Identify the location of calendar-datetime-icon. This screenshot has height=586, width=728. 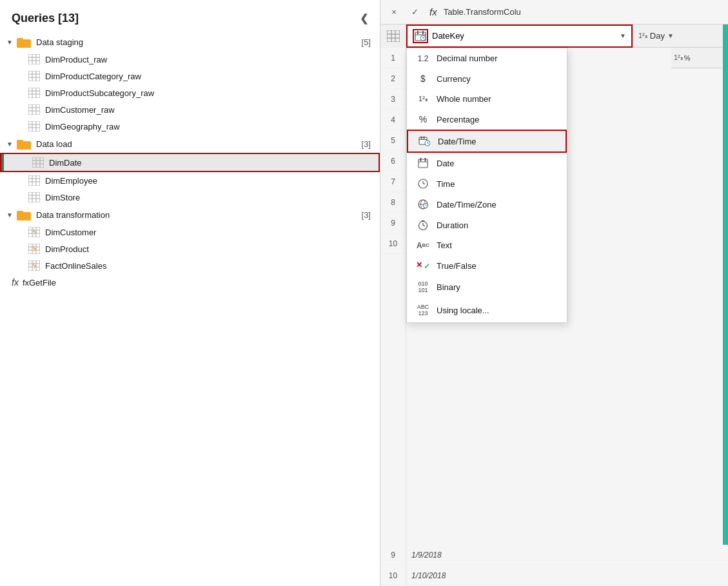
(420, 36).